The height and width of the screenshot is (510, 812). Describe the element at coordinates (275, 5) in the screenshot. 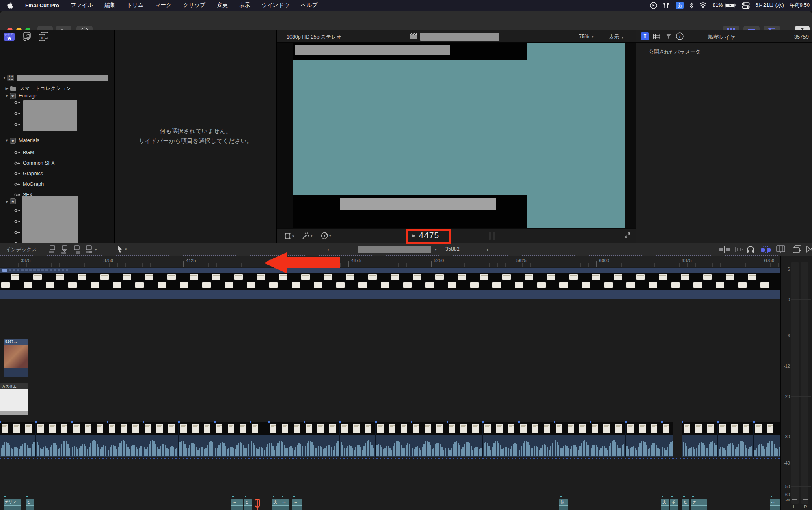

I see `menu-ウインドウ: ウインドウ` at that location.